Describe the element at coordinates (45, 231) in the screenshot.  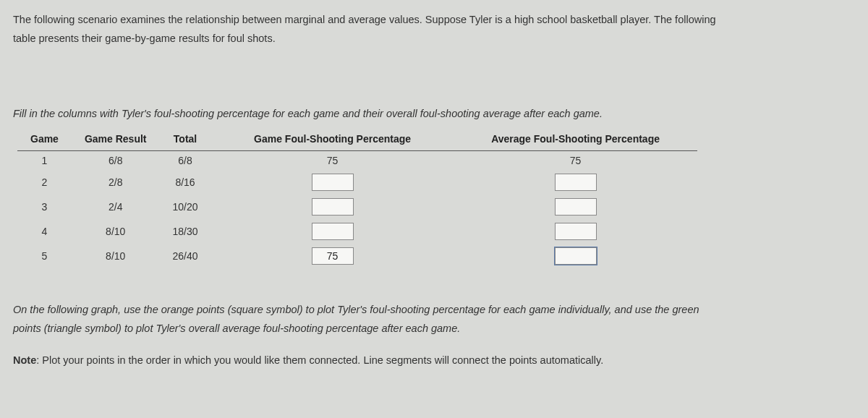
I see `cell-game: 4` at that location.